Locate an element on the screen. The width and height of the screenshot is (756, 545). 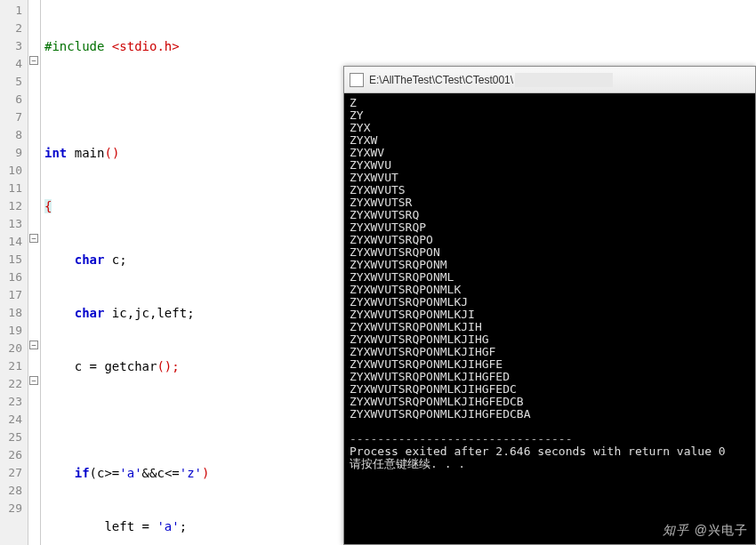
line-num: 28 is located at coordinates (11, 491).